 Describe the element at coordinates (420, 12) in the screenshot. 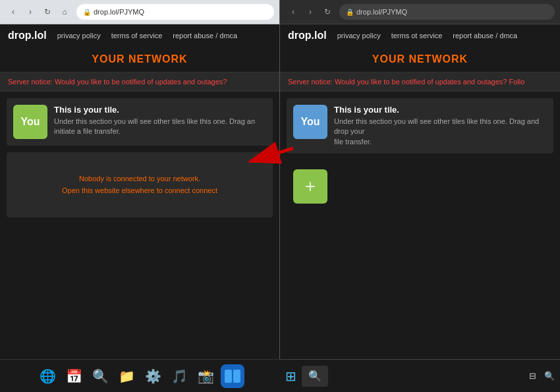

I see `browser-chrome-right: ‹ › ↻ 🔒 drop.lol/PJYMQ` at that location.